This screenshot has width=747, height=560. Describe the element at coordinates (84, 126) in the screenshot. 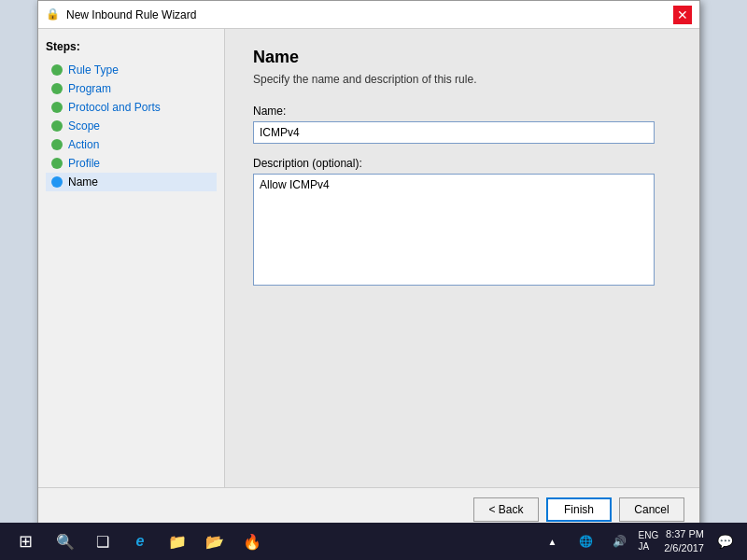

I see `step-label-scope: Scope` at that location.